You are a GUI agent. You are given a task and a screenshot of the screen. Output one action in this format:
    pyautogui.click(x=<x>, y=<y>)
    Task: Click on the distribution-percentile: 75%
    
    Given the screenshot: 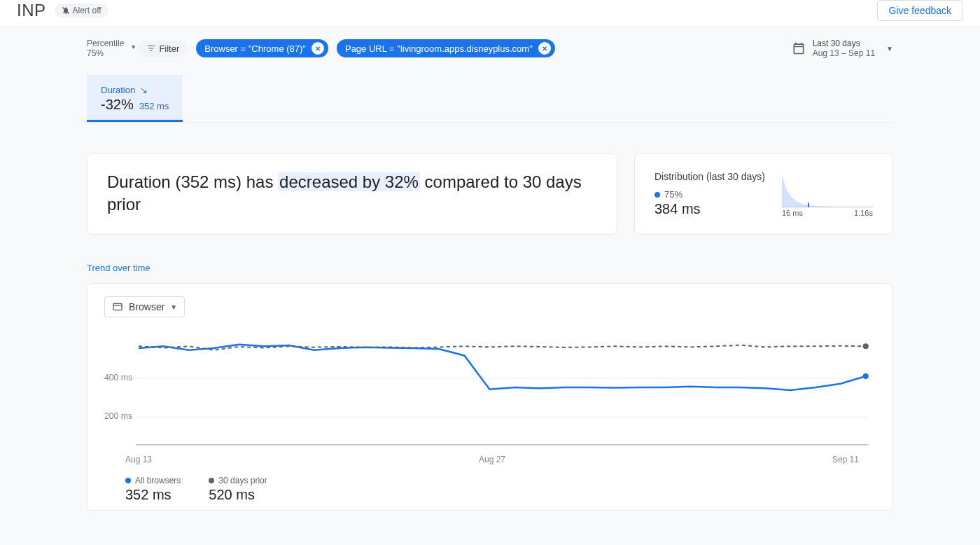 What is the action you would take?
    pyautogui.click(x=713, y=195)
    